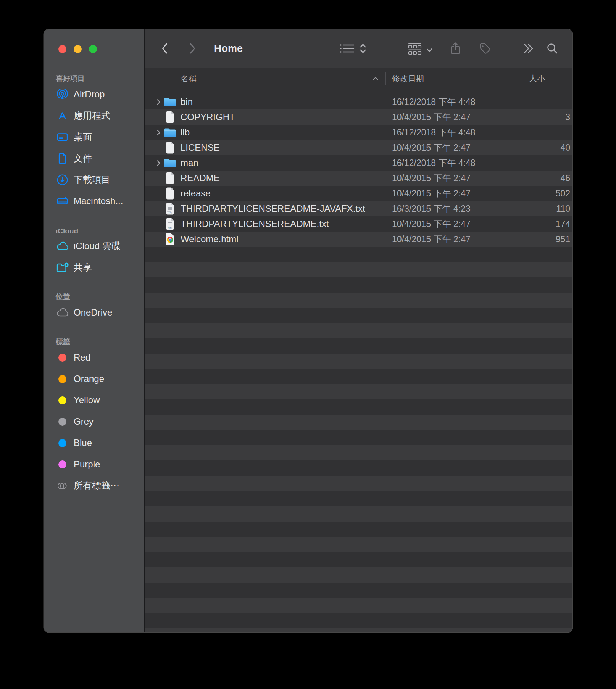 The image size is (616, 689). I want to click on file-row: TXTTHIRDPARTYLICENSEREADME-JAVAFX.txt16/…, so click(359, 209).